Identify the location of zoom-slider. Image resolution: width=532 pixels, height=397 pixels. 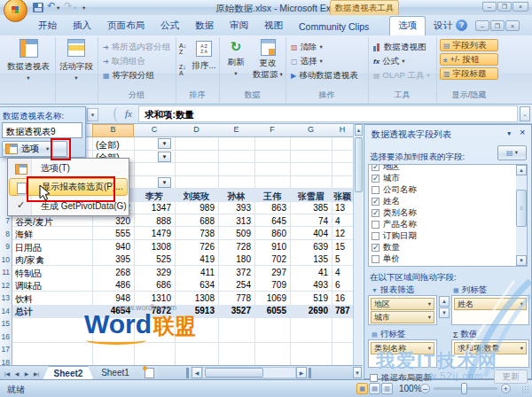
(466, 388).